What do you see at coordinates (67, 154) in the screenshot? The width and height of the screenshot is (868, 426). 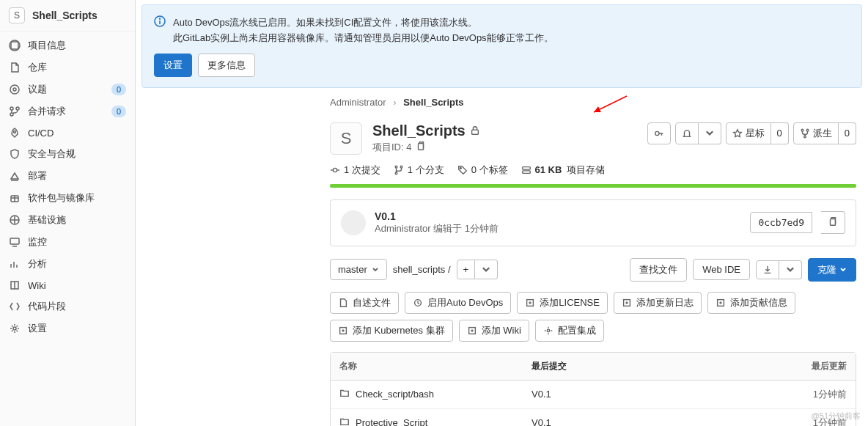 I see `sidebar-item-shield: 安全与合规` at bounding box center [67, 154].